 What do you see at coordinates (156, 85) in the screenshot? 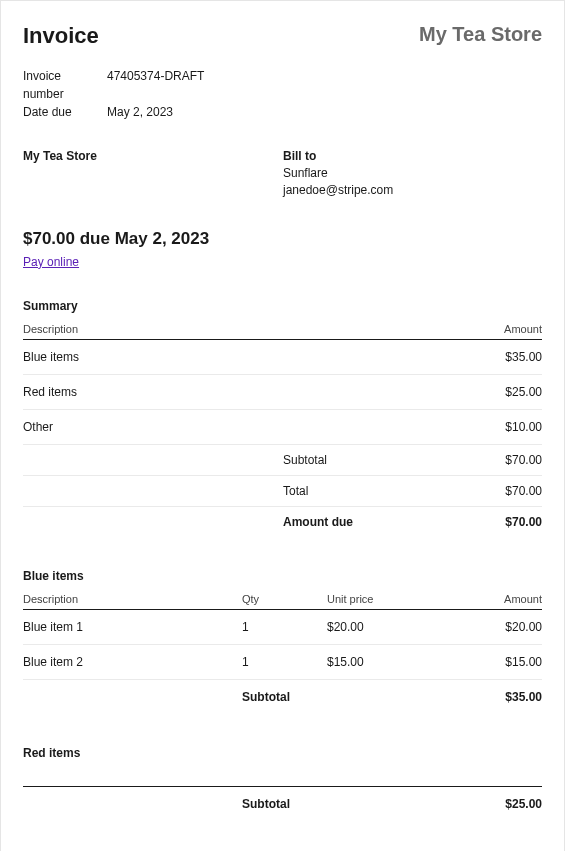
I see `invoice-number-value: 47405374-DRAFT` at bounding box center [156, 85].